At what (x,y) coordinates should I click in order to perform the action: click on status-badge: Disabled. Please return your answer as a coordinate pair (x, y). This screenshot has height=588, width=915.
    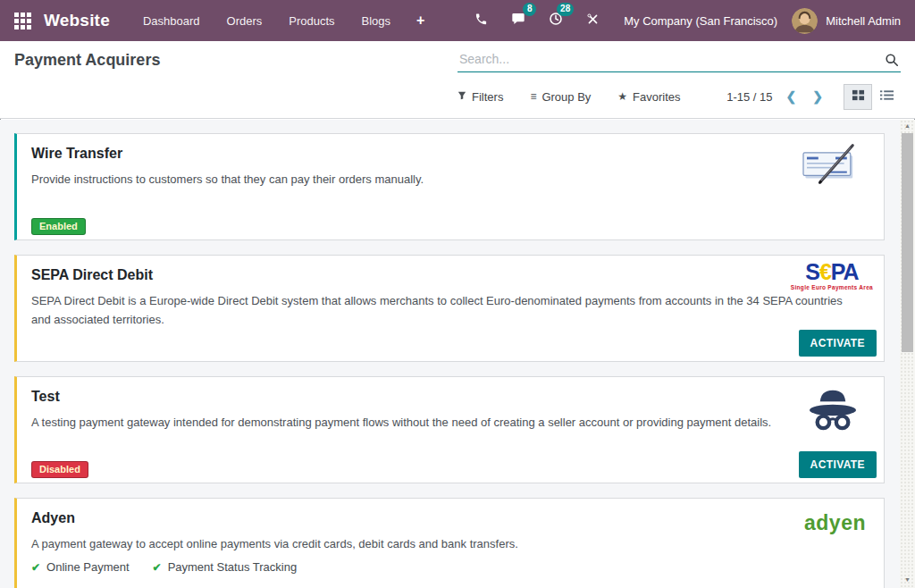
    Looking at the image, I should click on (60, 470).